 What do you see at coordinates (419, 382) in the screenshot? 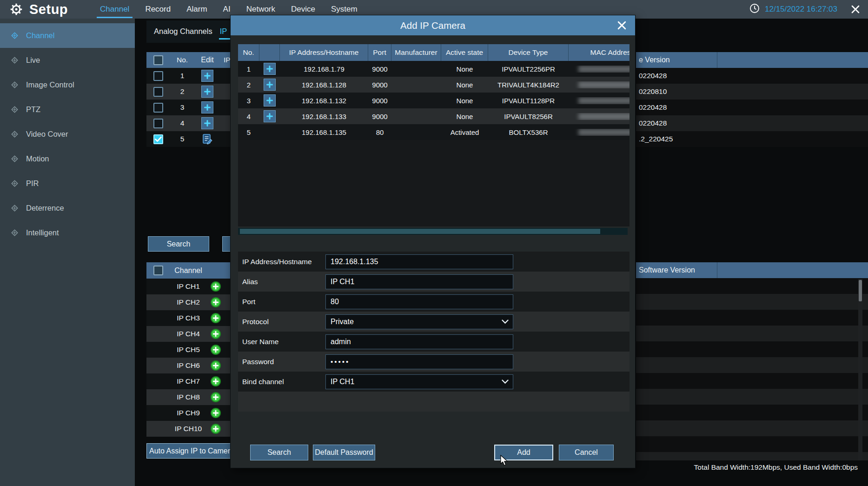
I see `bind-channel-select: IP CH1` at bounding box center [419, 382].